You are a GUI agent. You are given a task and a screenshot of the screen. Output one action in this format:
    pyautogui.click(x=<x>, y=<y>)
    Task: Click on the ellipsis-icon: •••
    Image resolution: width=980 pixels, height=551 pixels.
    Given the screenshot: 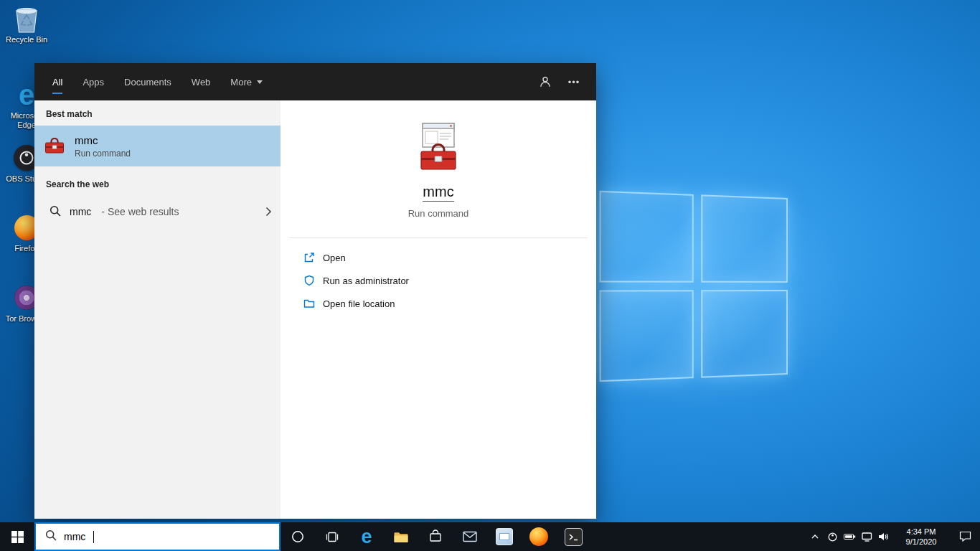 What is the action you would take?
    pyautogui.click(x=574, y=82)
    